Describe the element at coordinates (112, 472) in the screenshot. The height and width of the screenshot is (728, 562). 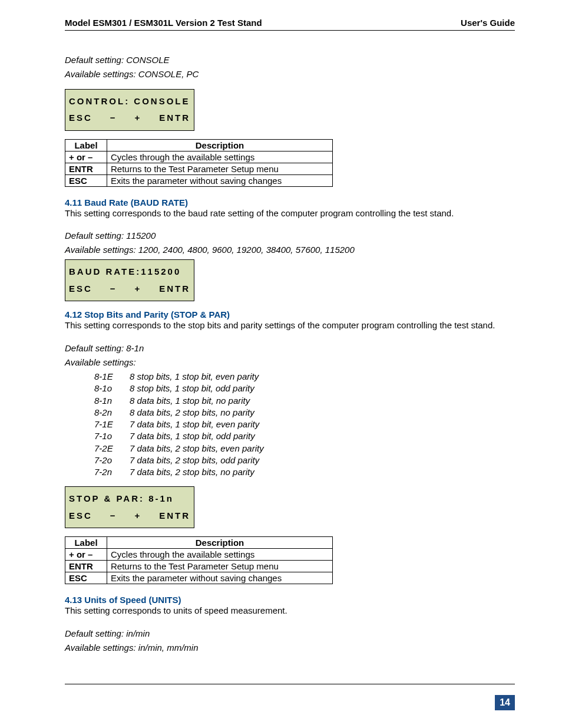
I see `setting-code: 7-2n` at that location.